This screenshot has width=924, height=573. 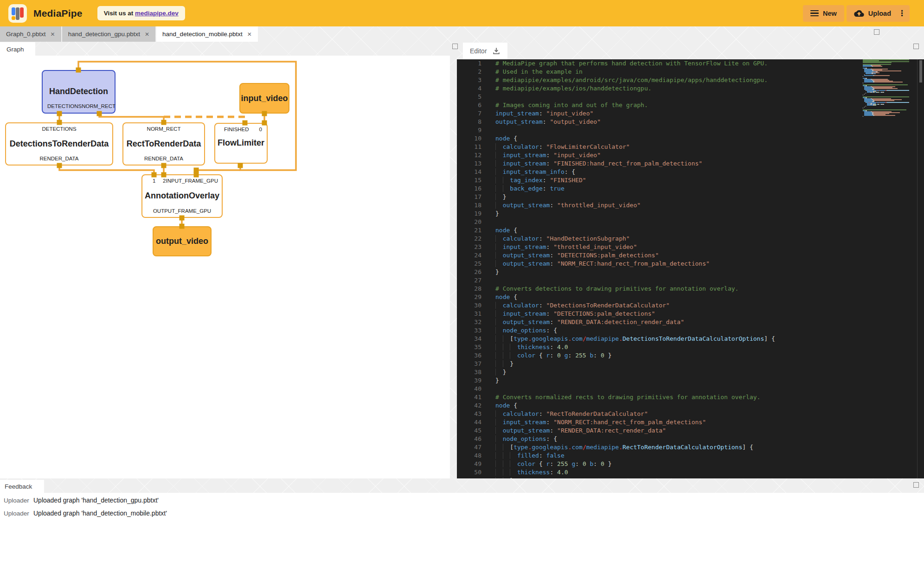 What do you see at coordinates (58, 13) in the screenshot?
I see `app-title: MediaPipe` at bounding box center [58, 13].